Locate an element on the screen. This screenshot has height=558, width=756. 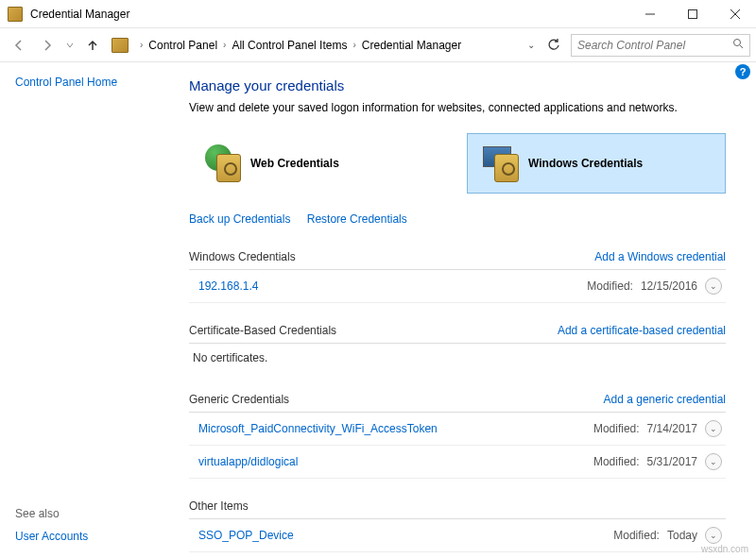
tab-web-credentials: Web Credentials is located at coordinates (318, 163).